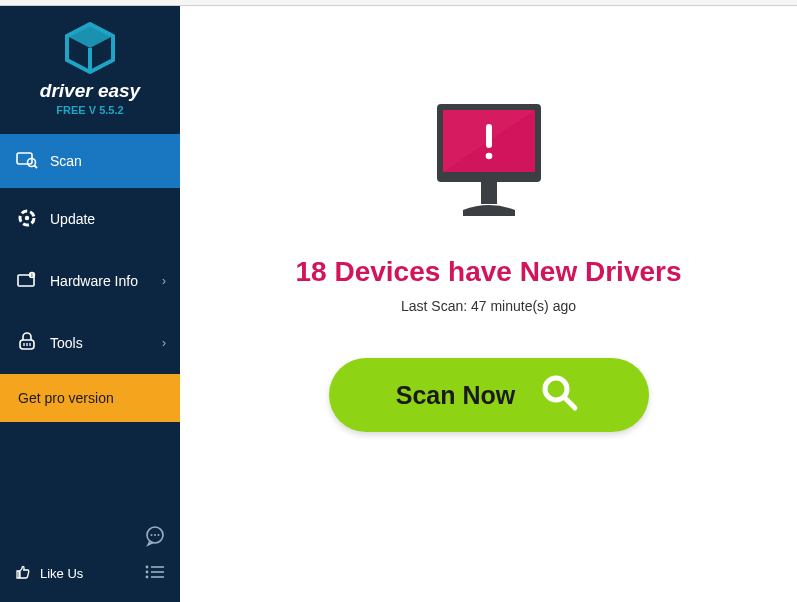 Image resolution: width=797 pixels, height=602 pixels. What do you see at coordinates (94, 281) in the screenshot?
I see `nav-hardware-label: Hardware Info` at bounding box center [94, 281].